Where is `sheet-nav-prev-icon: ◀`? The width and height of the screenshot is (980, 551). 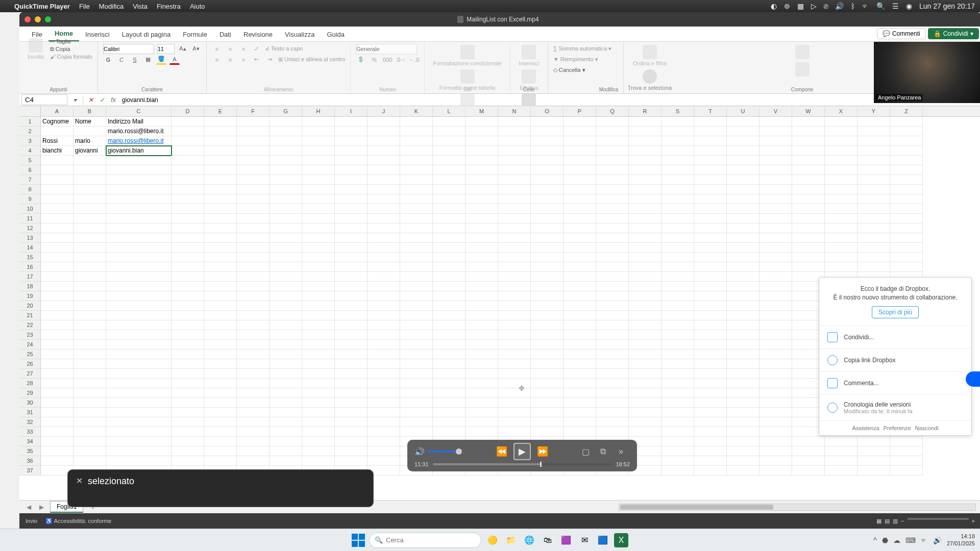 sheet-nav-prev-icon: ◀ is located at coordinates (29, 507).